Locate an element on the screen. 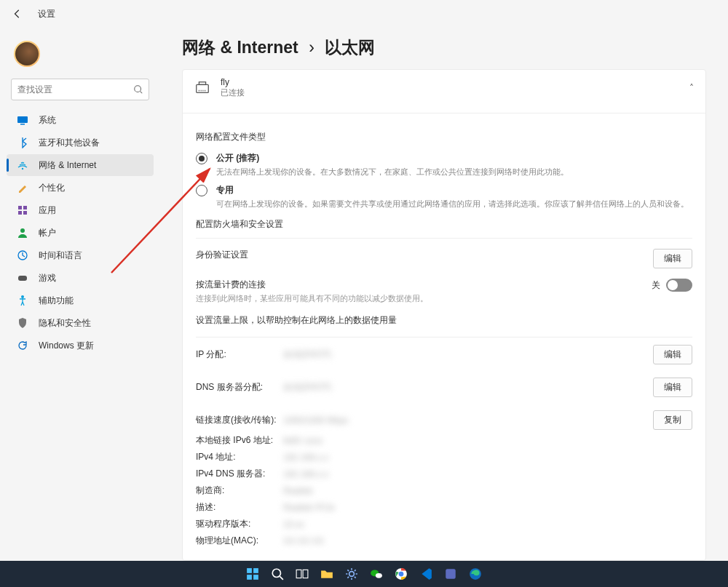 This screenshot has width=728, height=587. copy-button: 复制 is located at coordinates (673, 420).